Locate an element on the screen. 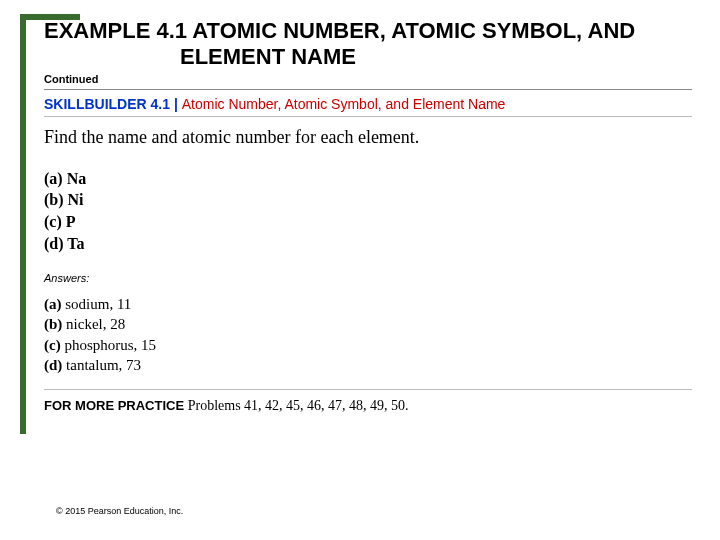 This screenshot has height=540, width=720. skillbuilder-heading: SKILLBUILDER 4.1 | Atomic Number, Atomic… is located at coordinates (368, 104).